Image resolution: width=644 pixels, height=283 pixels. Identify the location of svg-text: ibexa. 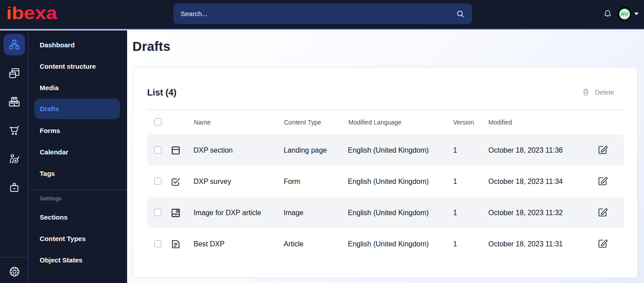
(32, 13).